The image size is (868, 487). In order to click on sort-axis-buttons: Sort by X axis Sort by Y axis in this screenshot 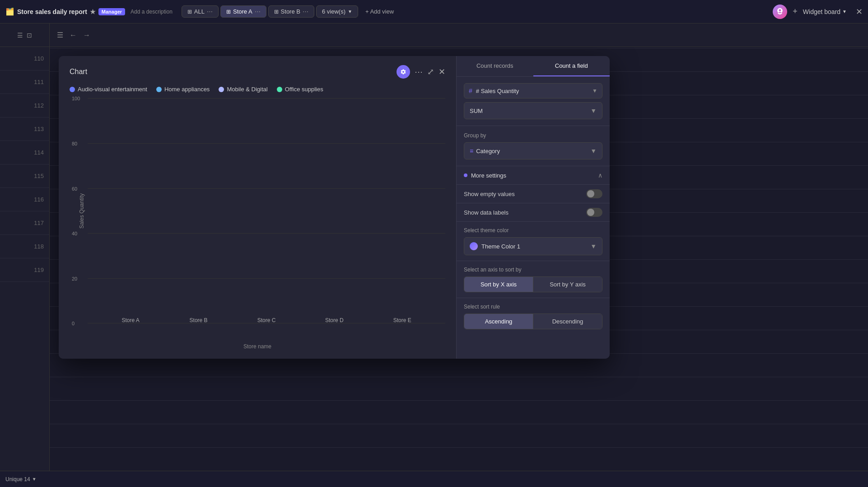, I will do `click(533, 285)`.